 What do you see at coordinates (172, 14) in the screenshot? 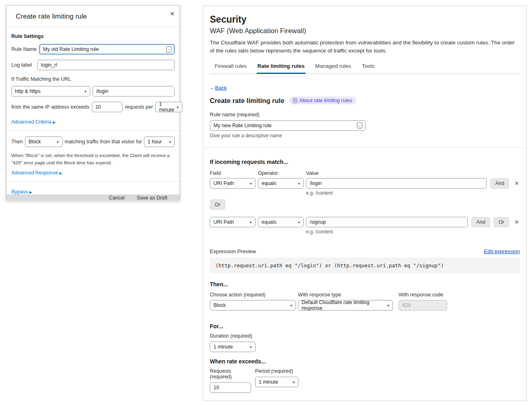
I see `close-icon: ✕` at bounding box center [172, 14].